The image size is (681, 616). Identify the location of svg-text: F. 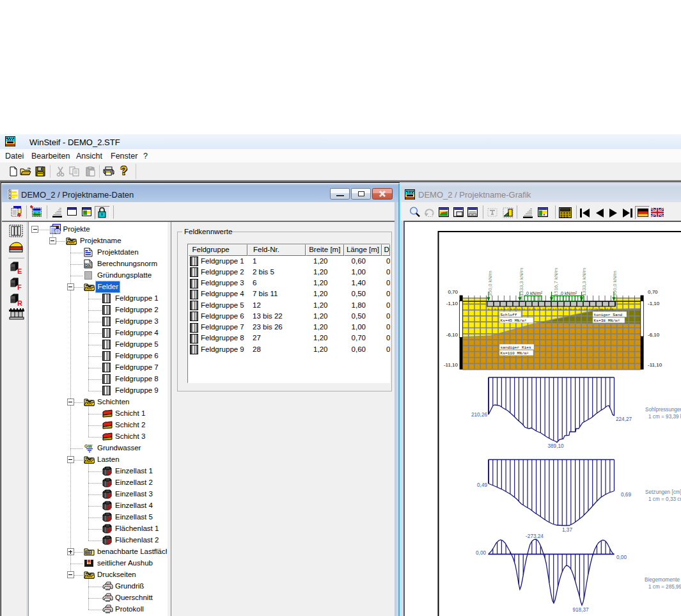
(19, 287).